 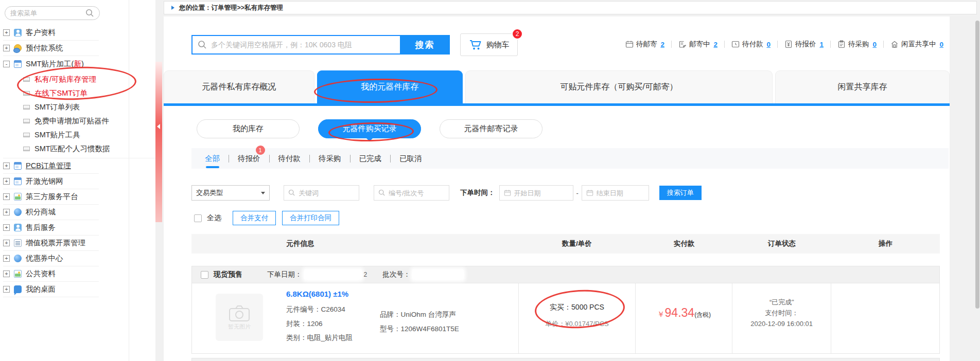 I want to click on sidebar-item-smt: - SMT贴片加工(新), so click(x=51, y=64).